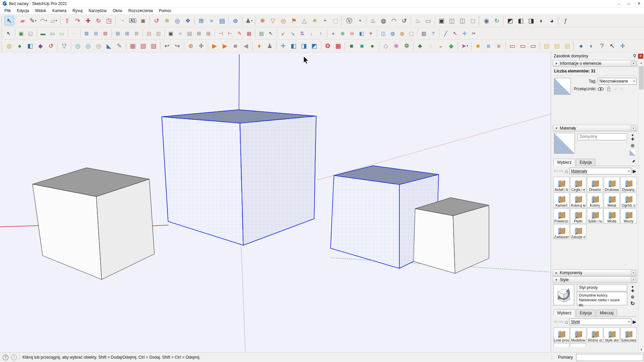 This screenshot has width=644, height=362. What do you see at coordinates (396, 46) in the screenshot?
I see `blob-pink-button: ❀` at bounding box center [396, 46].